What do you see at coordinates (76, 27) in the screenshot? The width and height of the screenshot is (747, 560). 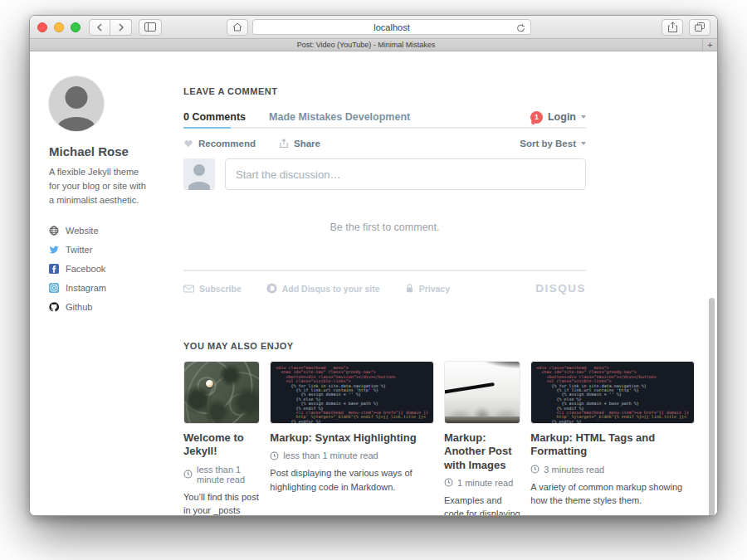 I see `zoom-window-button` at bounding box center [76, 27].